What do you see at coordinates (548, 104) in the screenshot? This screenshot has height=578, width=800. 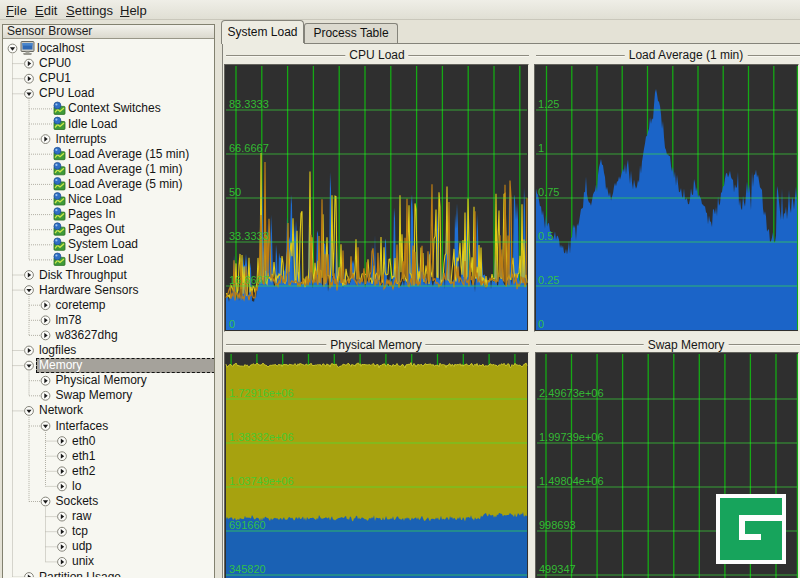 I see `svg-text: 1.25` at bounding box center [548, 104].